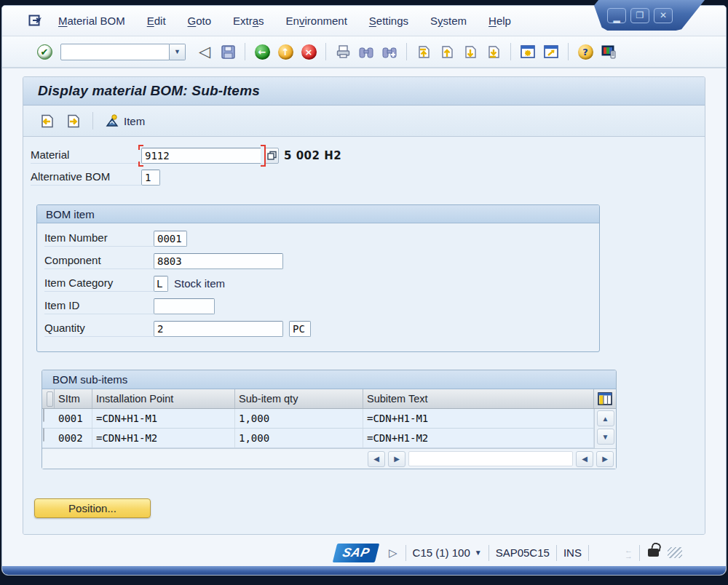 This screenshot has width=728, height=585. Describe the element at coordinates (157, 20) in the screenshot. I see `menu-edit: Edit` at that location.